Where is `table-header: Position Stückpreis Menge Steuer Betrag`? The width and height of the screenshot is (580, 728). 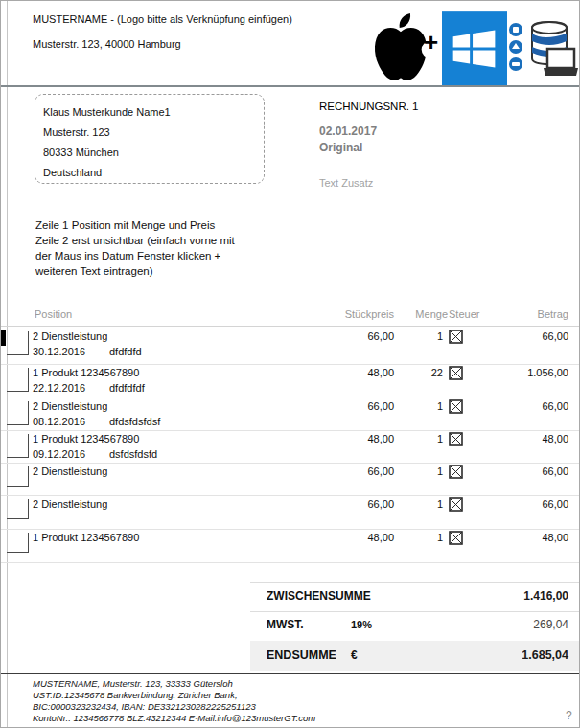
table-header: Position Stückpreis Menge Steuer Betrag is located at coordinates (290, 316).